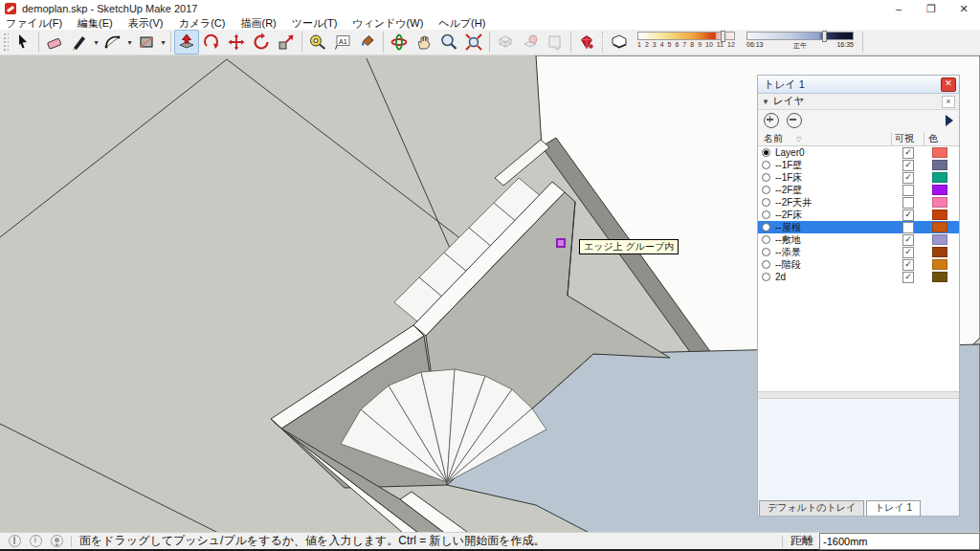  What do you see at coordinates (858, 239) in the screenshot?
I see `layer-row: --敷地` at bounding box center [858, 239].